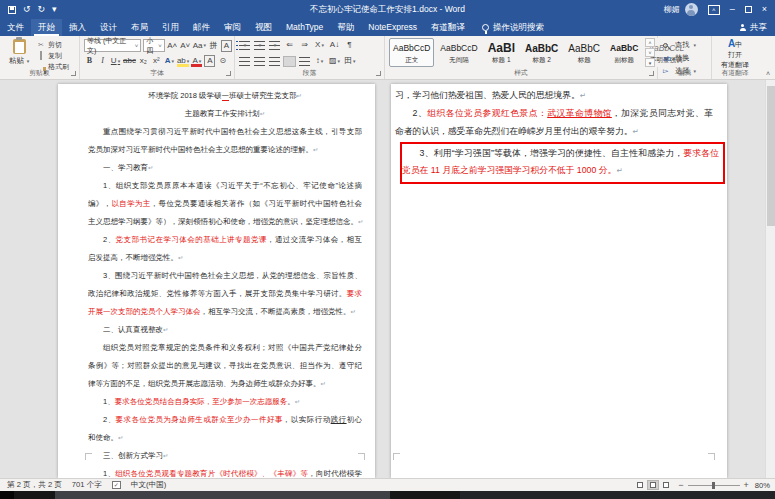  Describe the element at coordinates (16, 28) in the screenshot. I see `tab-file: 文件` at that location.